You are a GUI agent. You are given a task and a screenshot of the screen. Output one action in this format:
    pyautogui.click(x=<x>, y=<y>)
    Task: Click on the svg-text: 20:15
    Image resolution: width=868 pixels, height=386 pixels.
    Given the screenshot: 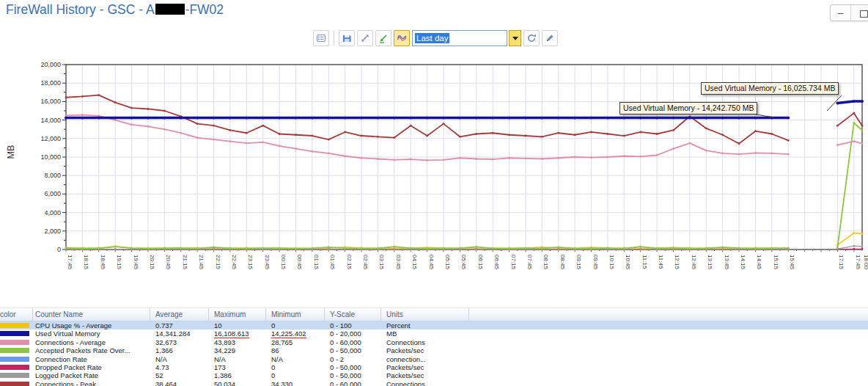 What is the action you would take?
    pyautogui.click(x=152, y=263)
    